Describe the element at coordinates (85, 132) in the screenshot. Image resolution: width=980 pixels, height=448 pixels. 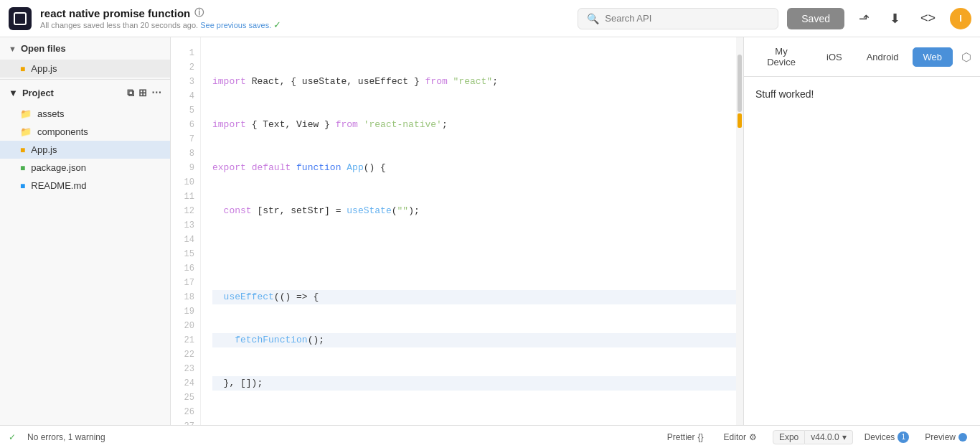
I see `sidebar-item-components: 📁 components` at that location.